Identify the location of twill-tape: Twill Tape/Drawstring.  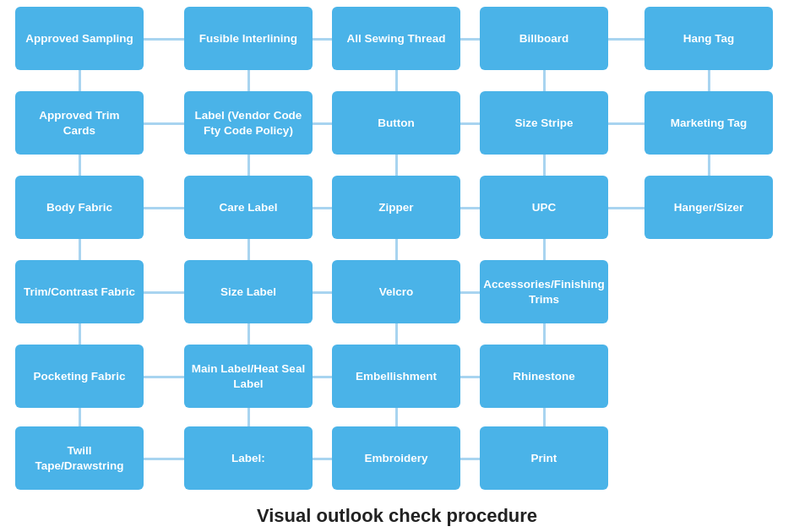
(79, 458).